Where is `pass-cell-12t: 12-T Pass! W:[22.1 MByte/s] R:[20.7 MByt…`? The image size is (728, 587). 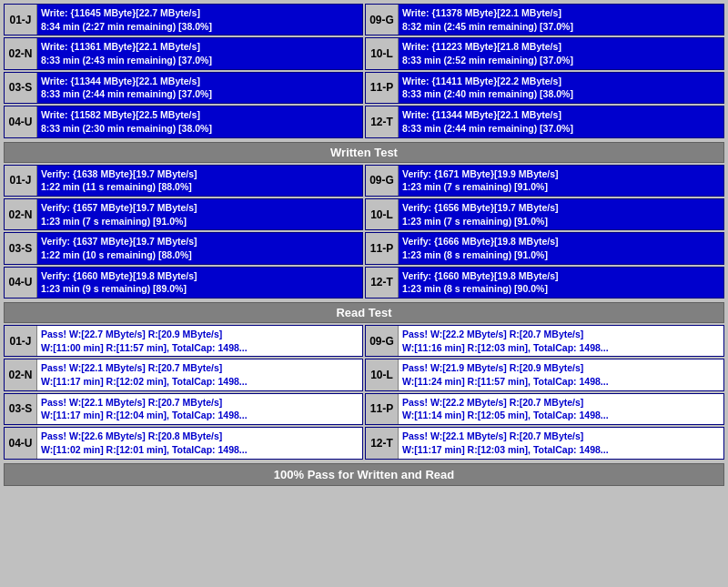 pass-cell-12t: 12-T Pass! W:[22.1 MByte/s] R:[20.7 MByt… is located at coordinates (544, 442).